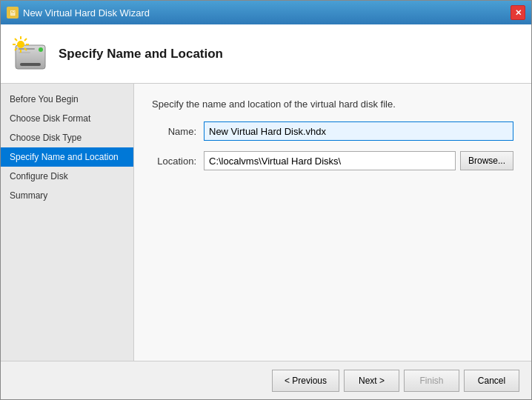  What do you see at coordinates (67, 138) in the screenshot?
I see `sidebar-item-choose-disk-type: Choose Disk Type` at bounding box center [67, 138].